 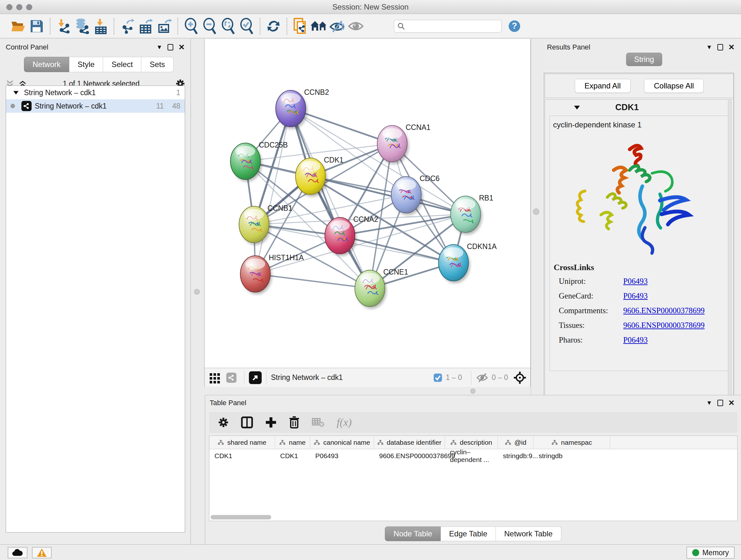 What do you see at coordinates (674, 86) in the screenshot?
I see `collapse-all-button: Collapse All` at bounding box center [674, 86].